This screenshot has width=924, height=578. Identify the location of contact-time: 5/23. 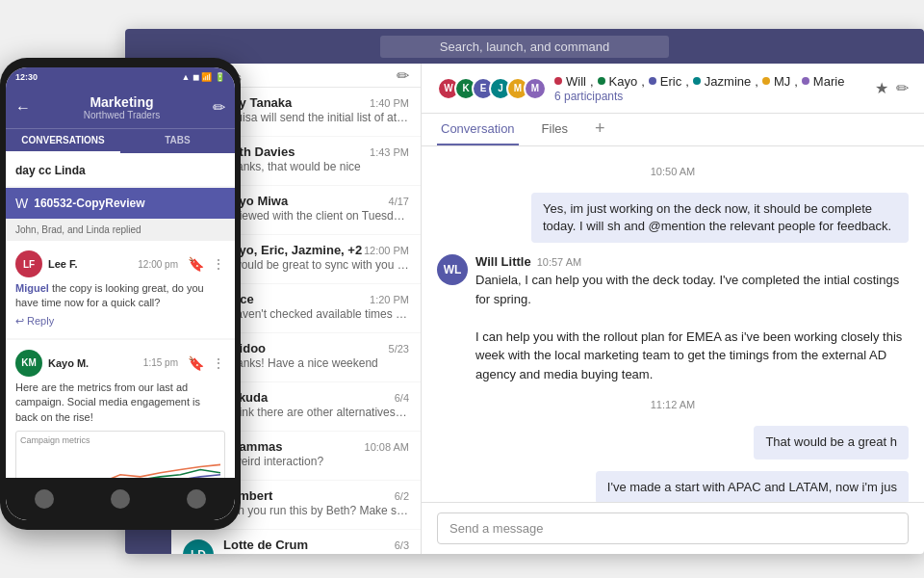
(398, 349).